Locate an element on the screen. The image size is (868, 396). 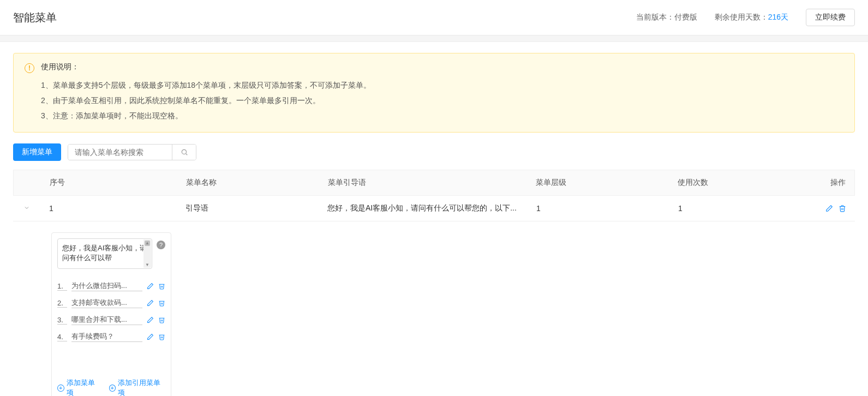
cell-usage: 1 is located at coordinates (740, 208).